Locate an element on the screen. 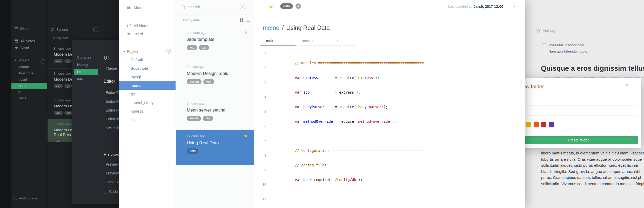 This screenshot has width=644, height=208. line-number: 3 is located at coordinates (265, 87).